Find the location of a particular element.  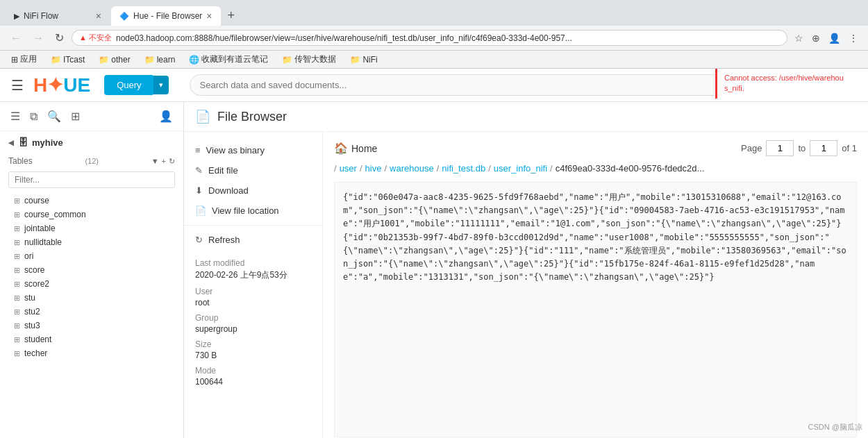

new-tab-button: + is located at coordinates (232, 15).